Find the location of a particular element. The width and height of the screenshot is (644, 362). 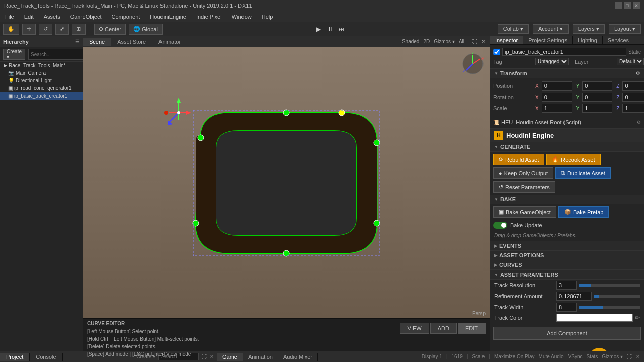

game-close-icon: ✕ is located at coordinates (638, 357).